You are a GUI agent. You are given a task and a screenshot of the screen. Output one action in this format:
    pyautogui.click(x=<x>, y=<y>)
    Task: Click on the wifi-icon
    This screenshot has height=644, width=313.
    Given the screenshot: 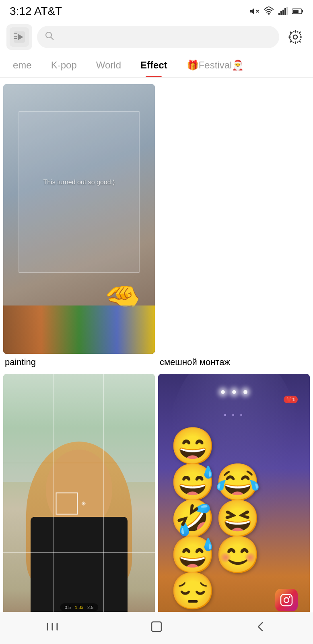 What is the action you would take?
    pyautogui.click(x=269, y=11)
    